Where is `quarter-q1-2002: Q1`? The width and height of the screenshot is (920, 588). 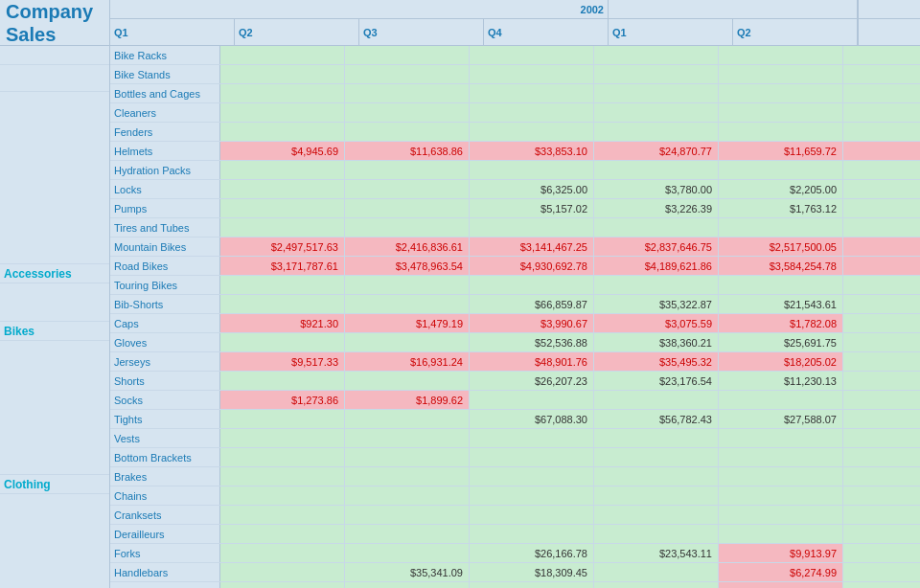
quarter-q1-2002: Q1 is located at coordinates (172, 33).